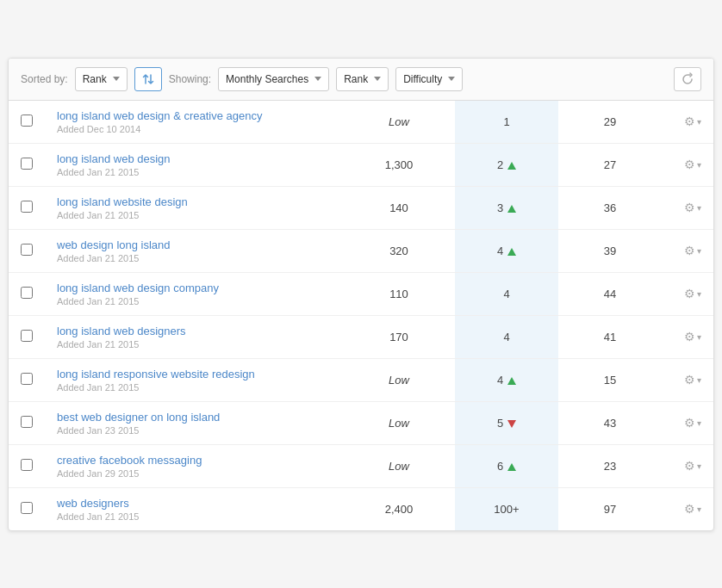 This screenshot has width=722, height=588. I want to click on difficulty-value: 39, so click(610, 251).